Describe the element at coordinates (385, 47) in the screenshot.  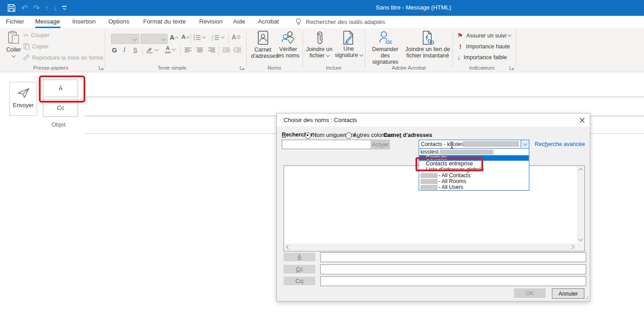
I see `request-signatures-button: x Demander des signatures` at that location.